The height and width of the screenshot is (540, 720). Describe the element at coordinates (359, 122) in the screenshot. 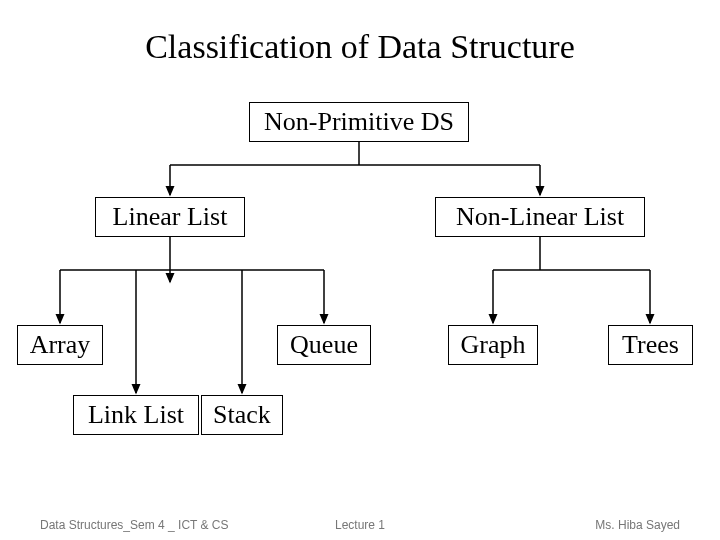

I see `node-non-primitive-ds: Non-Primitive DS` at that location.